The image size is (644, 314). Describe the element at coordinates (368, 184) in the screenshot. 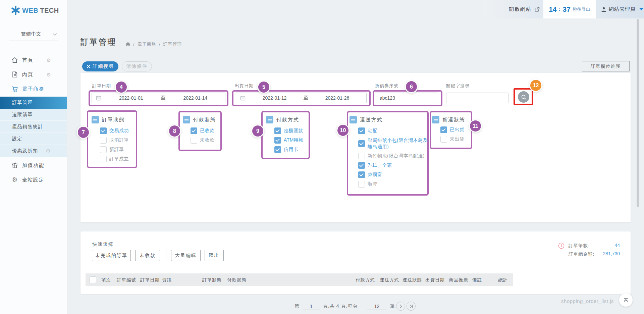

I see `checkbox-row: 順豐` at that location.